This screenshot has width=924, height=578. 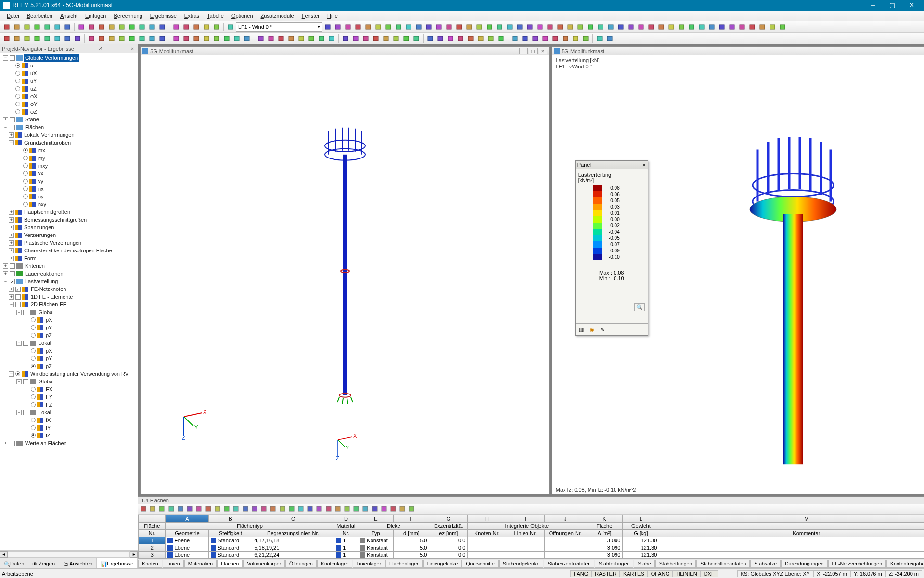 What do you see at coordinates (487, 519) in the screenshot?
I see `grid-cell: H` at bounding box center [487, 519].